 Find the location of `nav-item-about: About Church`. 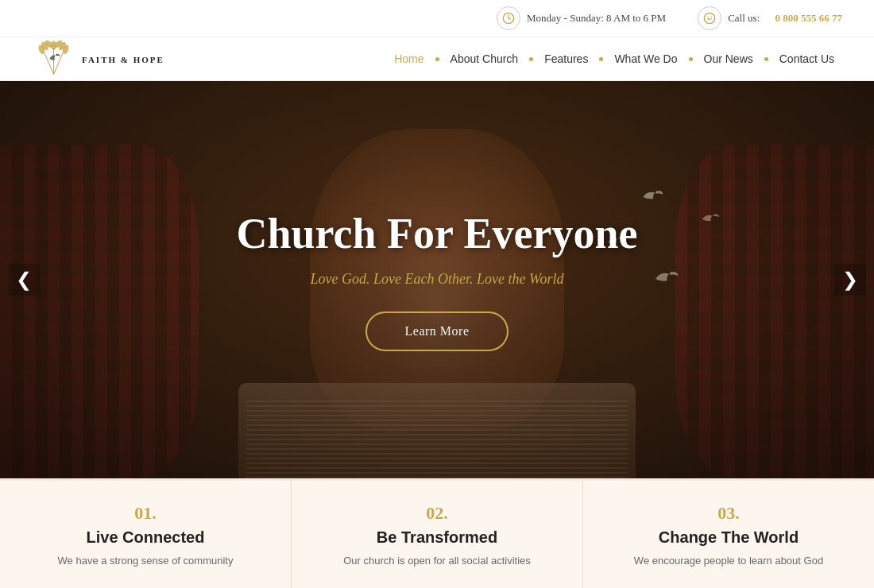

nav-item-about: About Church is located at coordinates (485, 59).